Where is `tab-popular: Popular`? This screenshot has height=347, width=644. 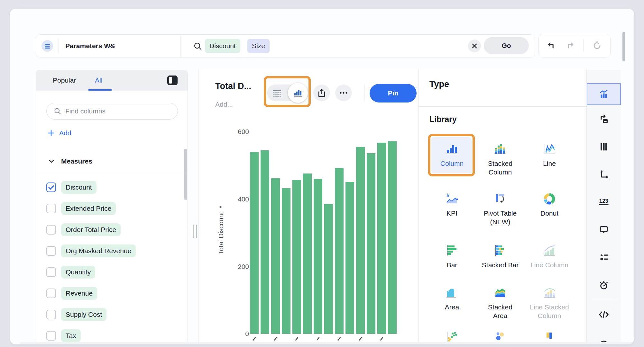 tab-popular: Popular is located at coordinates (64, 80).